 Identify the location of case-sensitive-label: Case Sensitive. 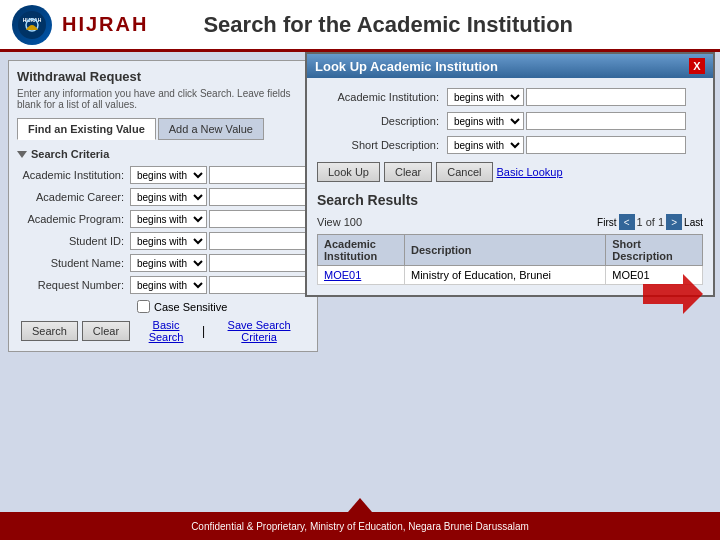
(190, 307).